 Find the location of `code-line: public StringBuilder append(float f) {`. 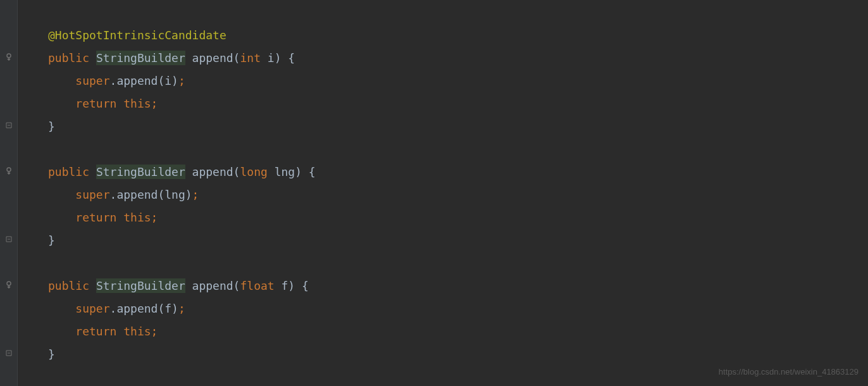

code-line: public StringBuilder append(float f) { is located at coordinates (458, 286).